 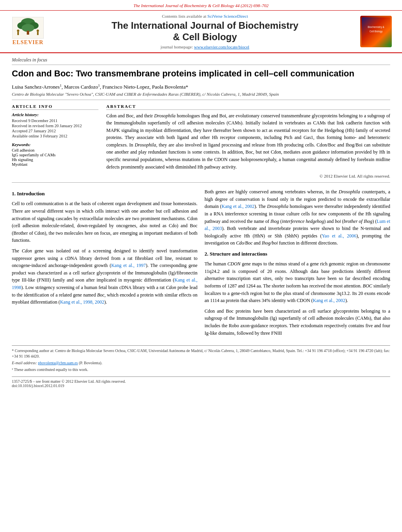 What do you see at coordinates (201, 61) in the screenshot?
I see `section-label: Molecules in focus` at bounding box center [201, 61].